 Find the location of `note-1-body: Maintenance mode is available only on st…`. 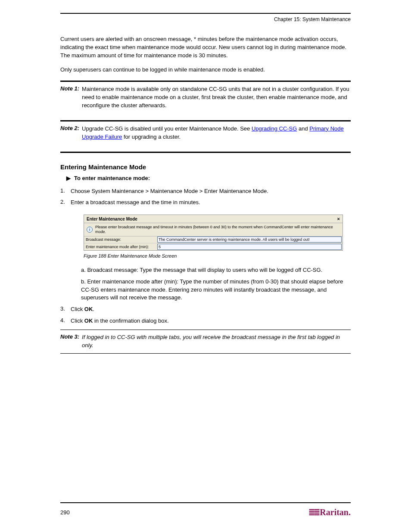

note-1-body: Maintenance mode is available only on st… is located at coordinates (216, 97).